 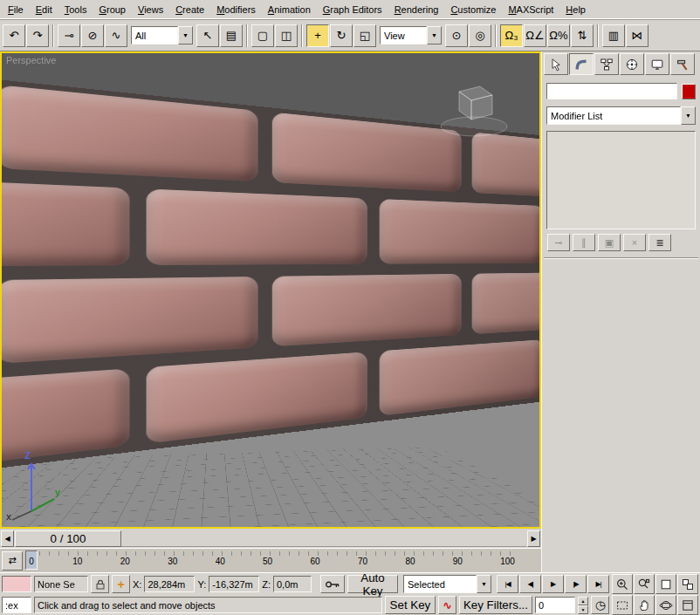 What do you see at coordinates (622, 584) in the screenshot?
I see `zoom-button` at bounding box center [622, 584].